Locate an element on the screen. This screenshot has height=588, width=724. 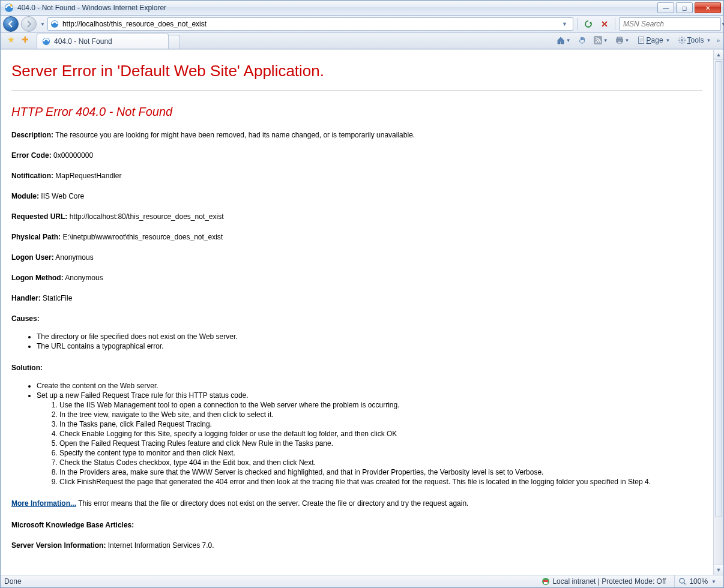
refresh-icon is located at coordinates (588, 24).